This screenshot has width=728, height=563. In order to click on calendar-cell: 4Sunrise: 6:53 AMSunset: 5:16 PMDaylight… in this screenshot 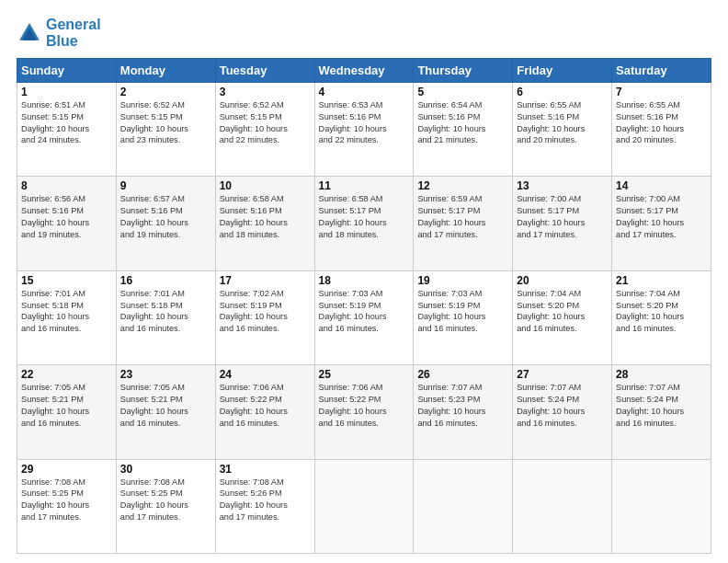, I will do `click(364, 129)`.